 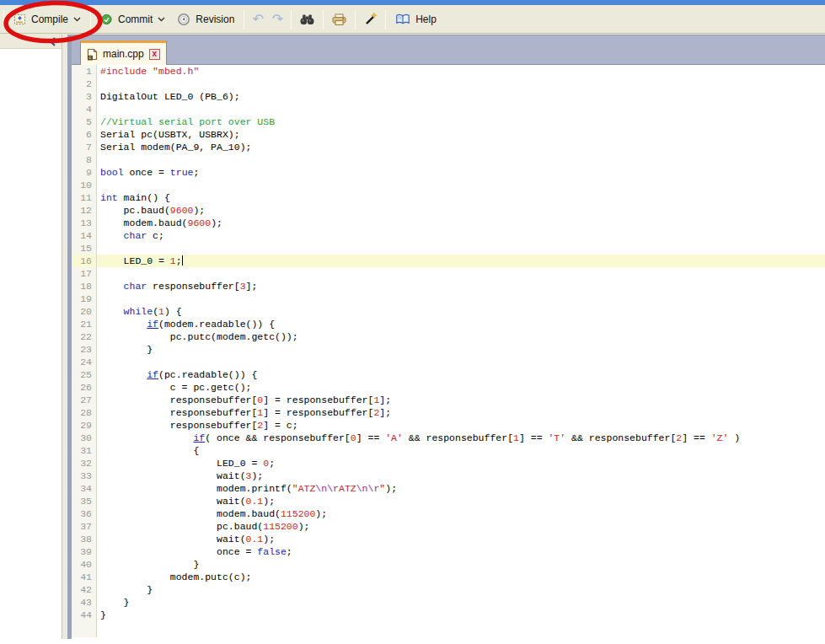 I want to click on line-number: 28, so click(x=84, y=413).